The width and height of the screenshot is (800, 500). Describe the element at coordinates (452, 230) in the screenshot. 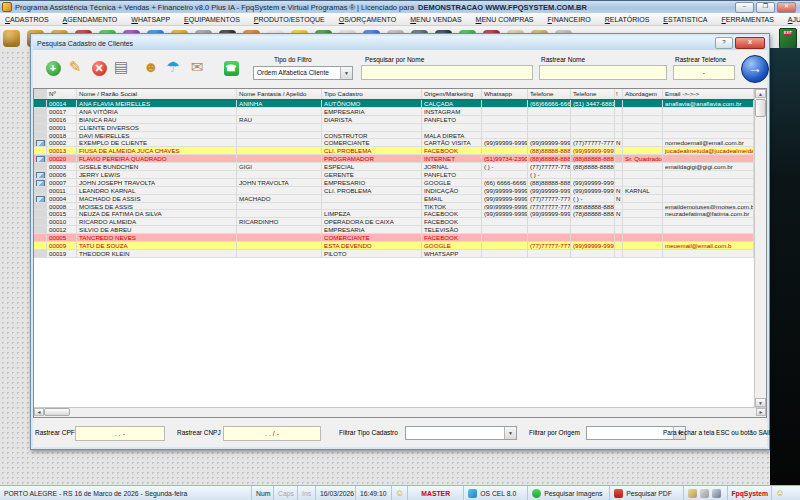

I see `grid-cell: TELEVISÃO` at that location.